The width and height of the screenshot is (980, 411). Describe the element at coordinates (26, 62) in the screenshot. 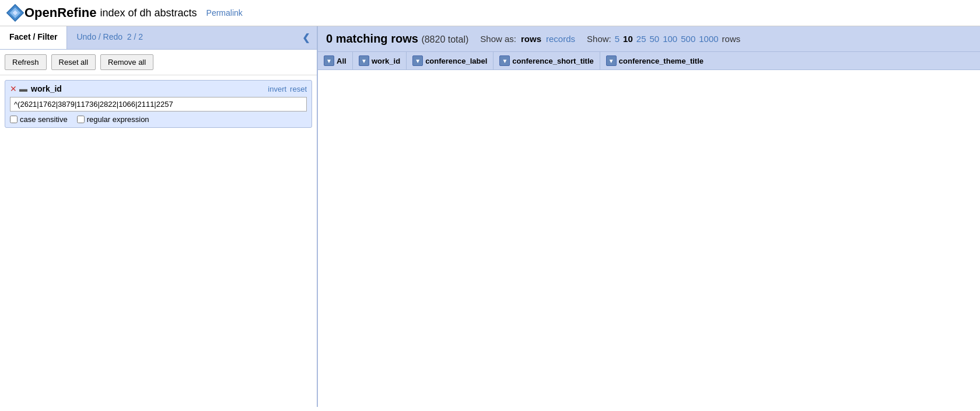

I see `refresh-button: Refresh` at that location.